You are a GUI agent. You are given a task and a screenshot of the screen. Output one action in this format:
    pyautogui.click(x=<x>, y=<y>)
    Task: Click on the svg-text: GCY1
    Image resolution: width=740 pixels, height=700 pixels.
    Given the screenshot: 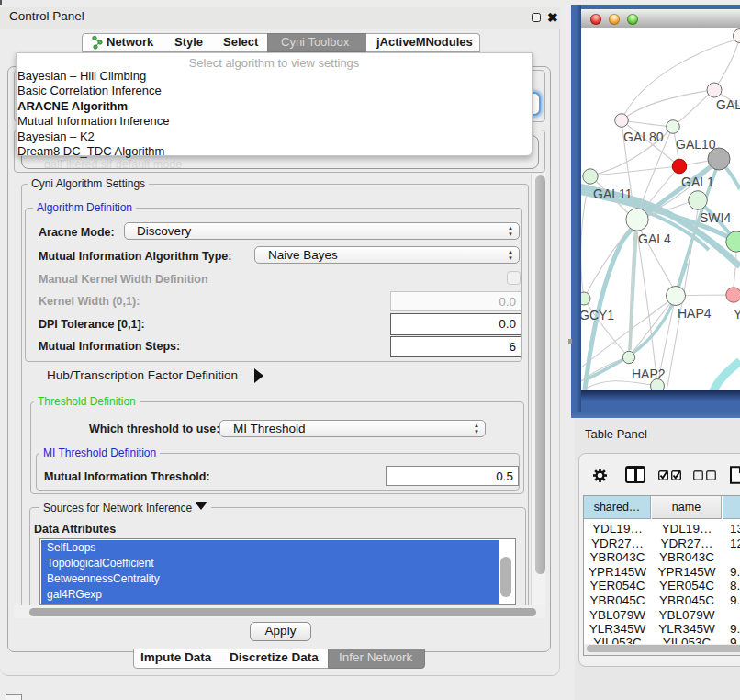 What is the action you would take?
    pyautogui.click(x=598, y=315)
    